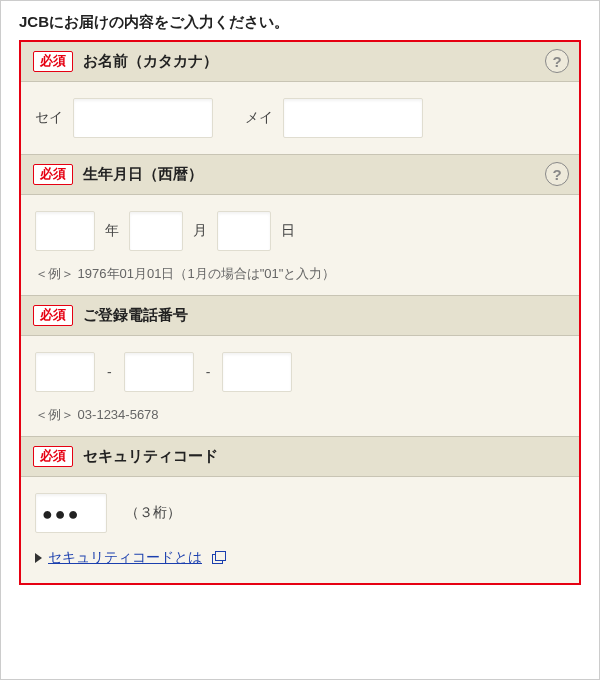  What do you see at coordinates (143, 174) in the screenshot?
I see `section-label-dob: 生年月日（西暦）` at bounding box center [143, 174].